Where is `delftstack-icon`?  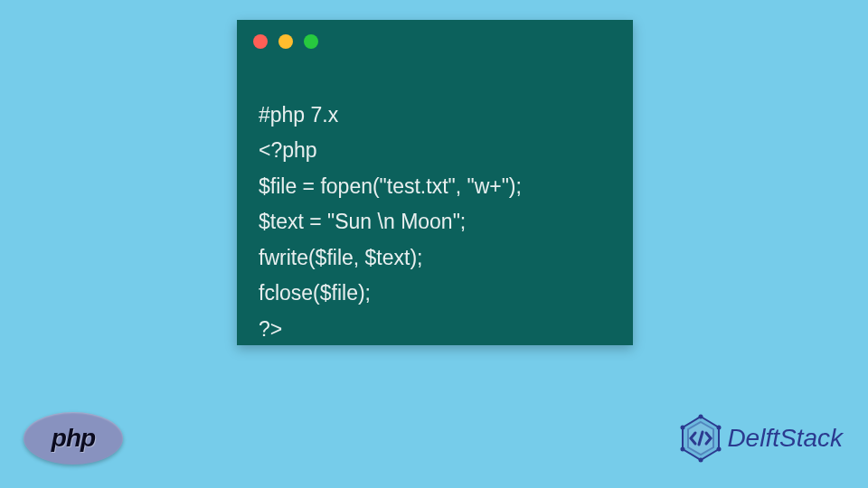
delftstack-icon is located at coordinates (701, 438).